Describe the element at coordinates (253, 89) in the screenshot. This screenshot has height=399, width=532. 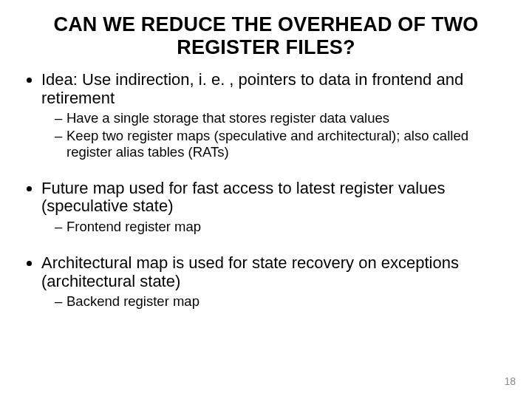
I see `bullet-1-text: Idea: Use indirection, i. e. , pointers …` at that location.